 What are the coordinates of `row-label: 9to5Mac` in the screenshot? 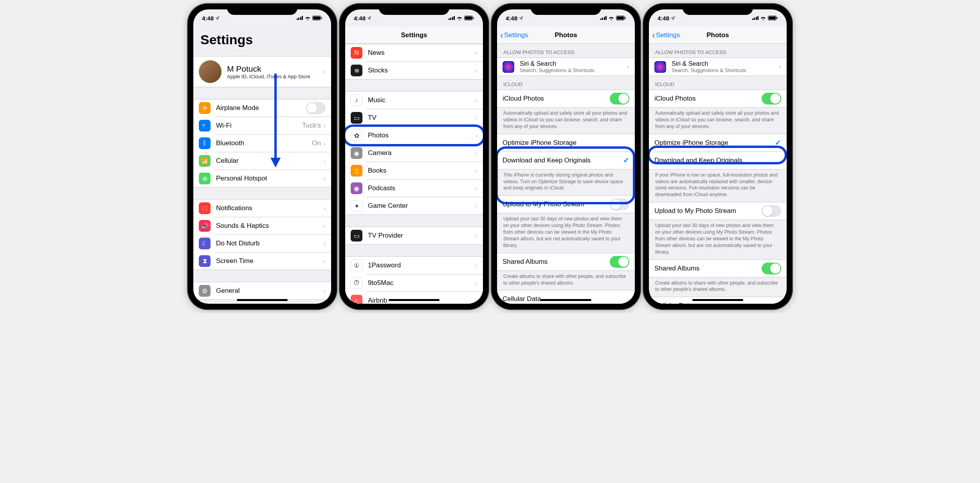 It's located at (422, 283).